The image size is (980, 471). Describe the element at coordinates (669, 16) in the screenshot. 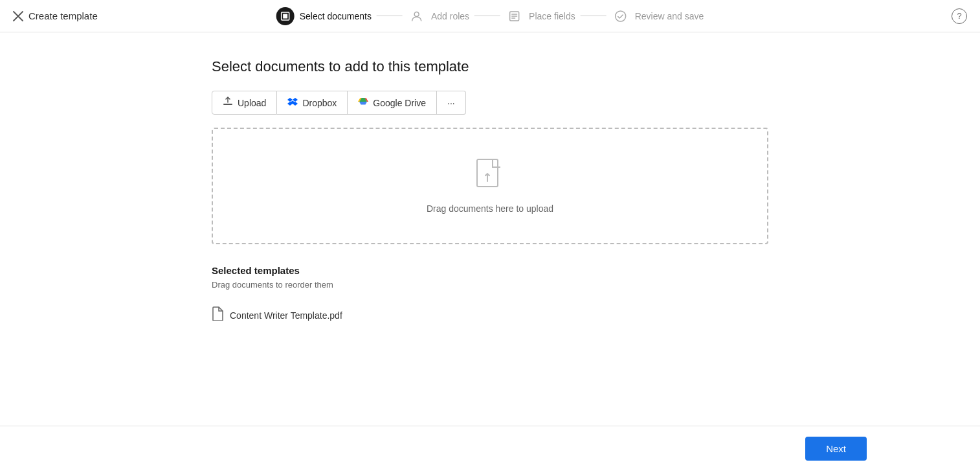

I see `step-review-save-label: Review and save` at that location.